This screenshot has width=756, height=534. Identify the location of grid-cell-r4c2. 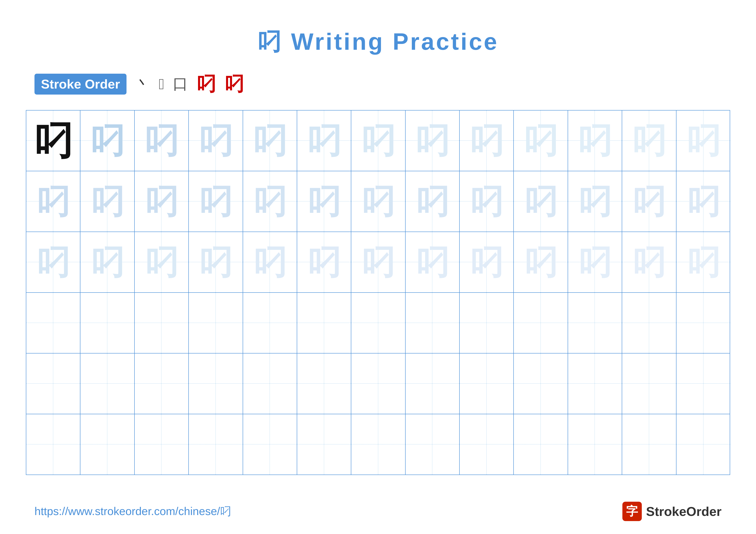
(107, 323).